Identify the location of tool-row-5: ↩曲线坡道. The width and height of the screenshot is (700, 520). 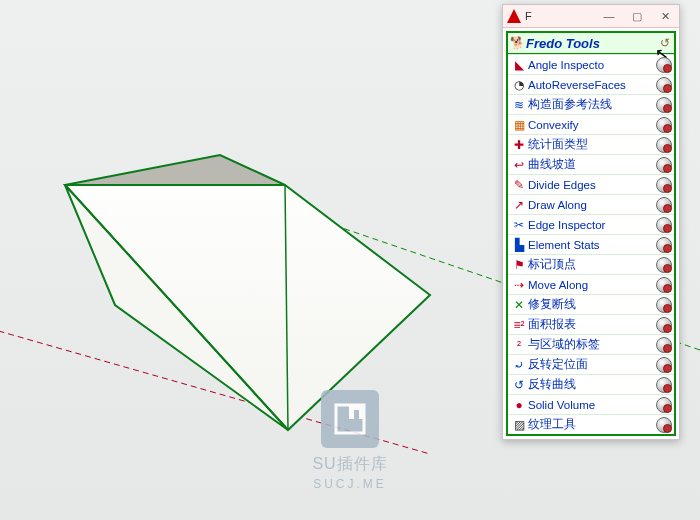
(591, 164).